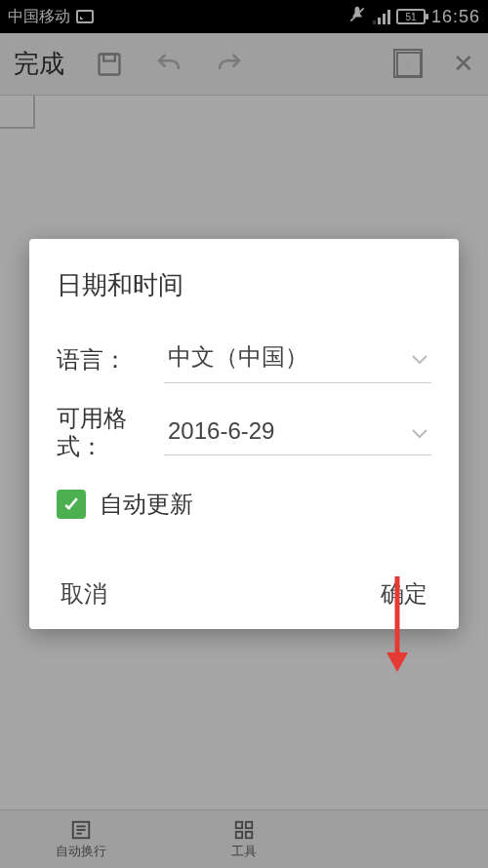 This screenshot has height=868, width=488. What do you see at coordinates (298, 359) in the screenshot?
I see `language-select: 中文（中国）` at bounding box center [298, 359].